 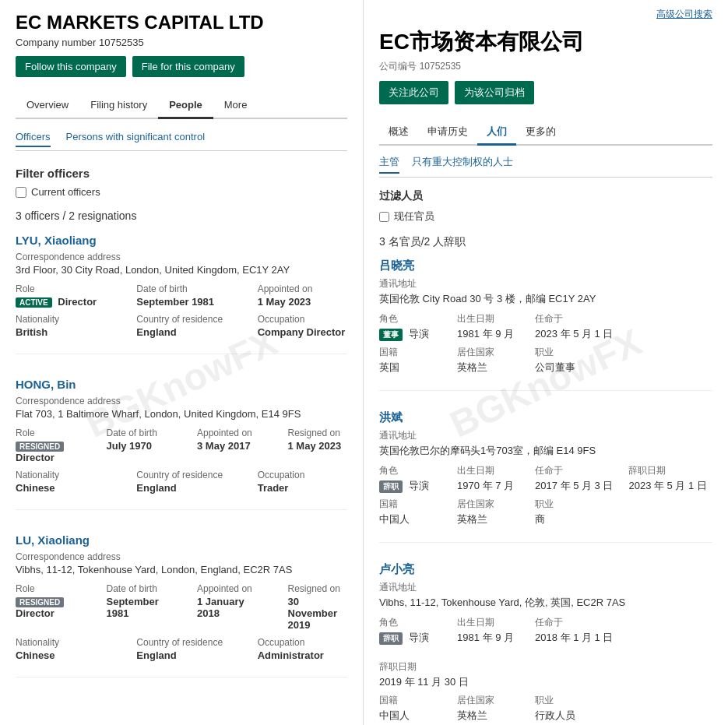 What do you see at coordinates (302, 332) in the screenshot?
I see `occ-value-lyu: Company Director` at bounding box center [302, 332].